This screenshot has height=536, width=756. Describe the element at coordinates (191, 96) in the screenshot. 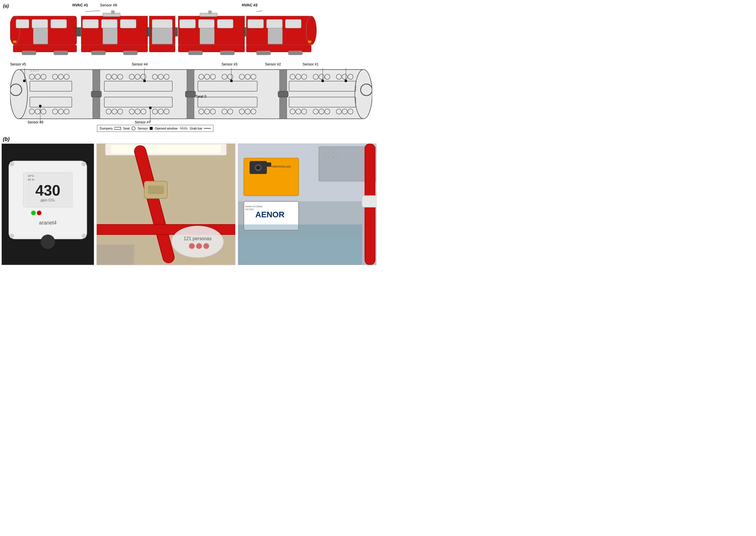

I see `train-floor-svg` at that location.